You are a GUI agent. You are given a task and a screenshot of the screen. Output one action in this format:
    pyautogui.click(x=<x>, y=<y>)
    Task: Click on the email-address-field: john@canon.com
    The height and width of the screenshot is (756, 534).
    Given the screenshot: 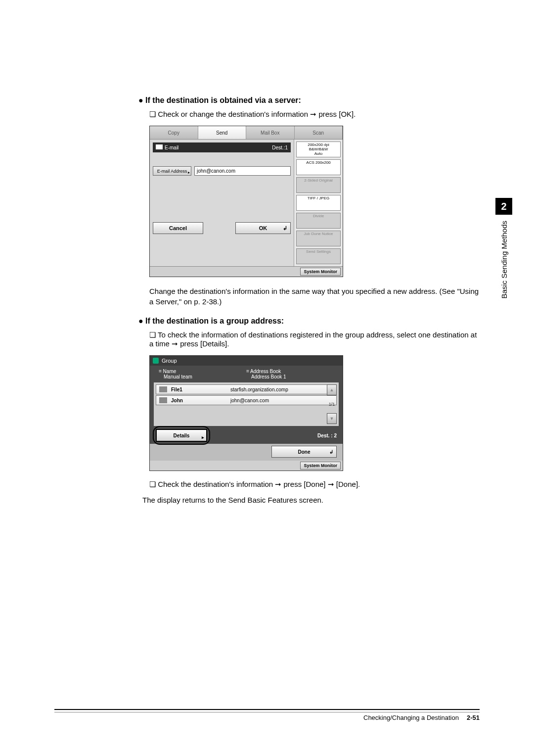 What is the action you would take?
    pyautogui.click(x=242, y=171)
    